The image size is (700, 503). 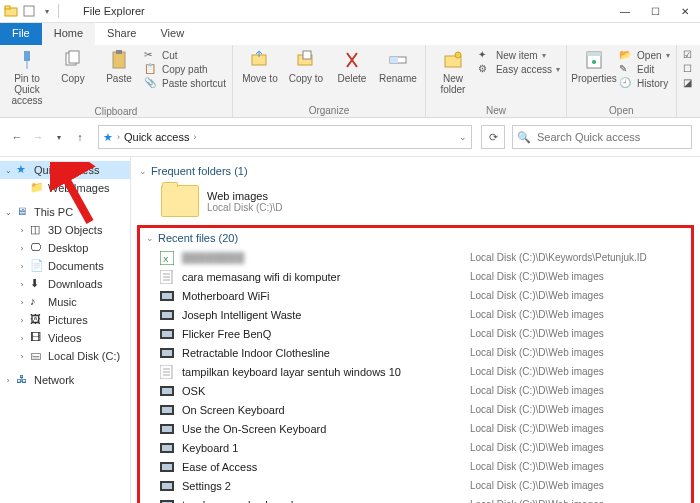 I want to click on edit-button: ✎Edit, so click(x=644, y=69).